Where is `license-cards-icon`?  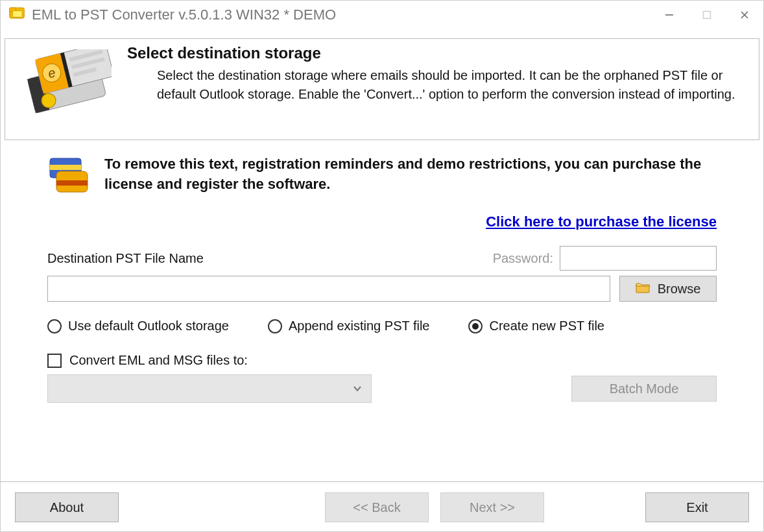
license-cards-icon is located at coordinates (68, 176).